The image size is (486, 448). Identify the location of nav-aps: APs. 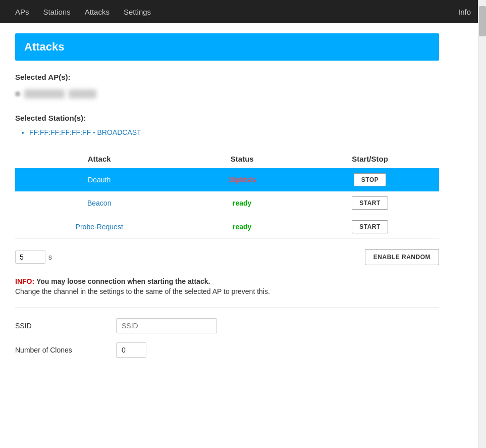
(22, 12).